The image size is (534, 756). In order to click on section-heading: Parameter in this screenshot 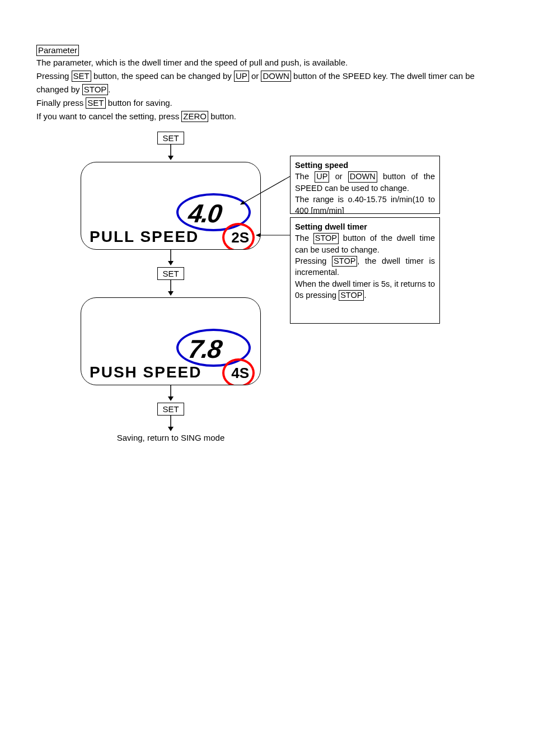, I will do `click(267, 50)`.